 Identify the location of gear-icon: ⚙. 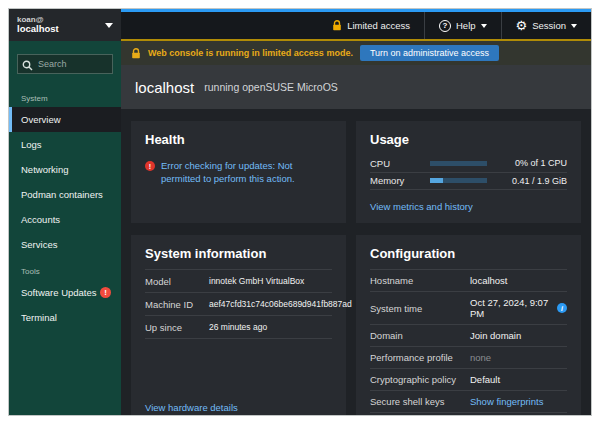
(522, 26).